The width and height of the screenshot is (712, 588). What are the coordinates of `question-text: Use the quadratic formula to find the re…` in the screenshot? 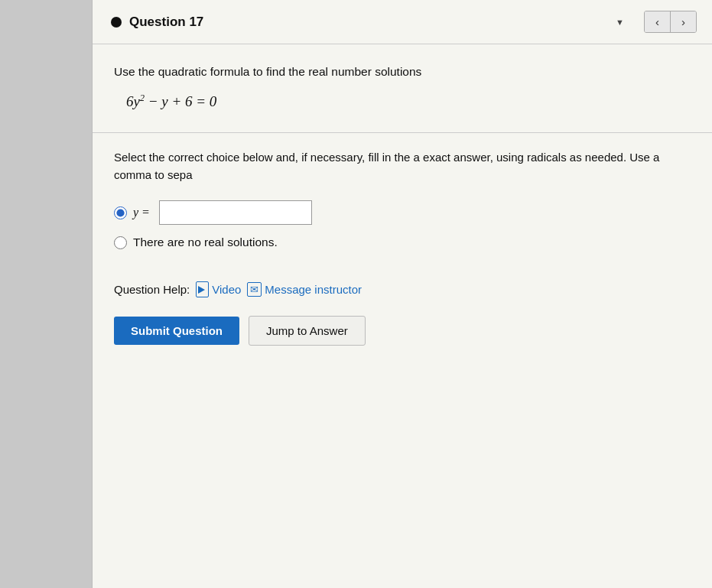 It's located at (402, 72).